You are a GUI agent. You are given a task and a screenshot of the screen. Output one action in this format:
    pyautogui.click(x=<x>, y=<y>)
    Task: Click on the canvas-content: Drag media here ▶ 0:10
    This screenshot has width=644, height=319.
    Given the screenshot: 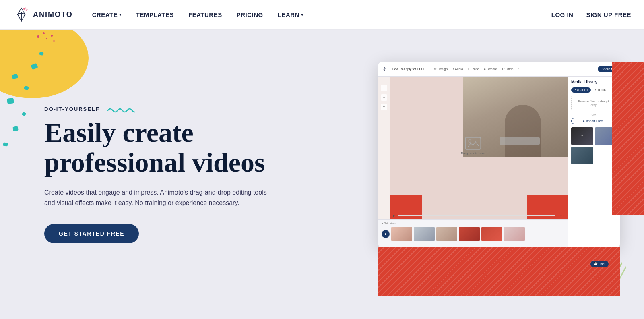 What is the action you would take?
    pyautogui.click(x=473, y=148)
    